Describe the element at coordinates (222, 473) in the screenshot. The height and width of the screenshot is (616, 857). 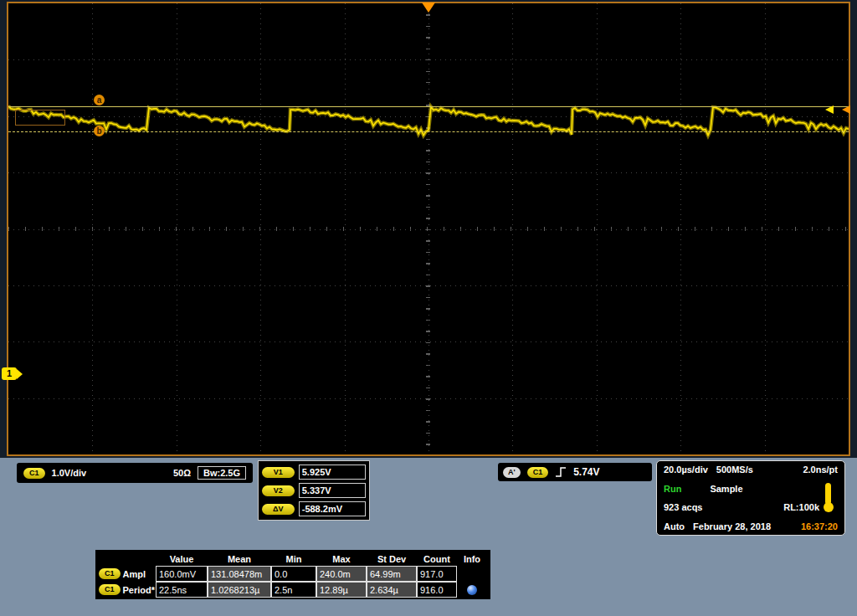
I see `ch1-bandwidth: Bw:2.5G` at that location.